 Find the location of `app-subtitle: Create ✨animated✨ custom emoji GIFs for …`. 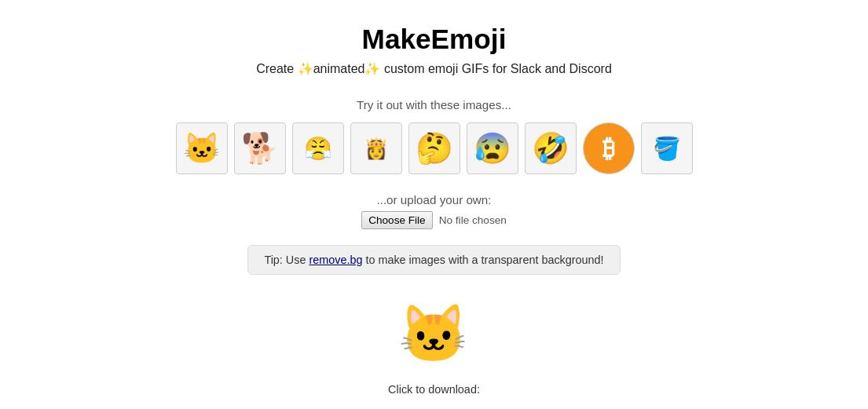

app-subtitle: Create ✨animated✨ custom emoji GIFs for … is located at coordinates (434, 69).